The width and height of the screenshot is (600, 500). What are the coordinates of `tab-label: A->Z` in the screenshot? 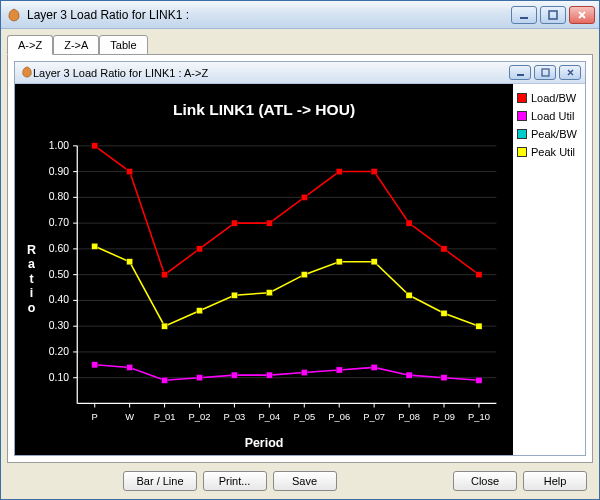 It's located at (30, 45).